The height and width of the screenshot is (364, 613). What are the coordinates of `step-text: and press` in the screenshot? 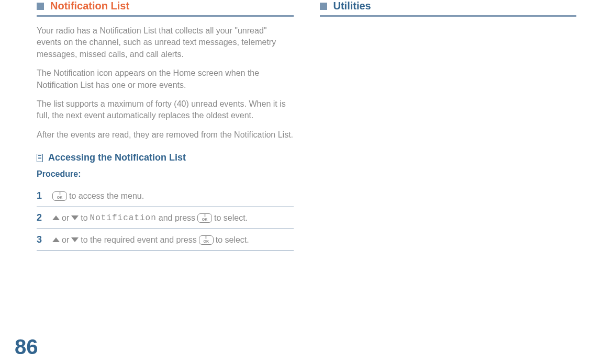 It's located at (177, 218).